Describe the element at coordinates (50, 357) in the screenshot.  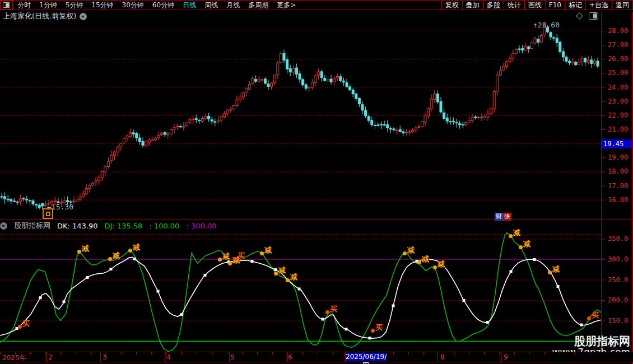
I see `time-axis-label: 2` at that location.